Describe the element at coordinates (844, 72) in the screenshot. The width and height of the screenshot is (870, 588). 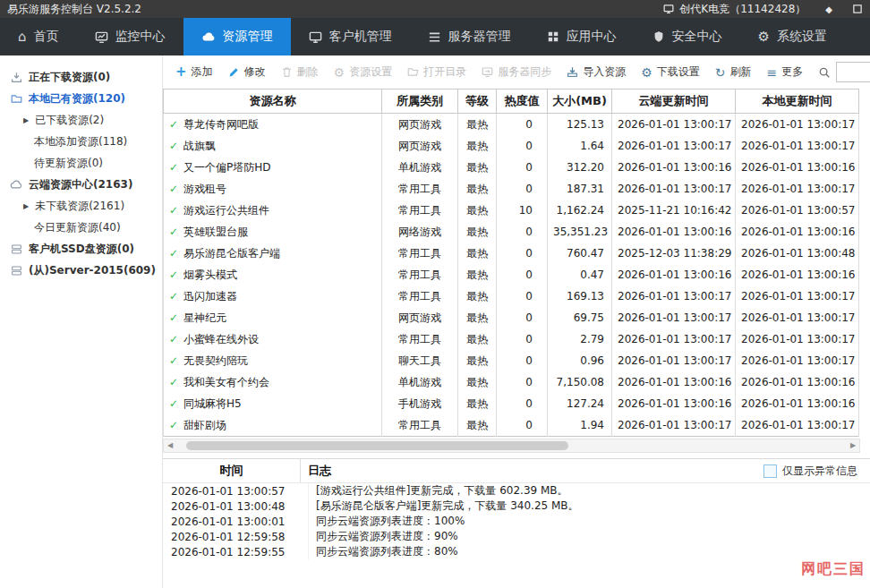
I see `search-box` at that location.